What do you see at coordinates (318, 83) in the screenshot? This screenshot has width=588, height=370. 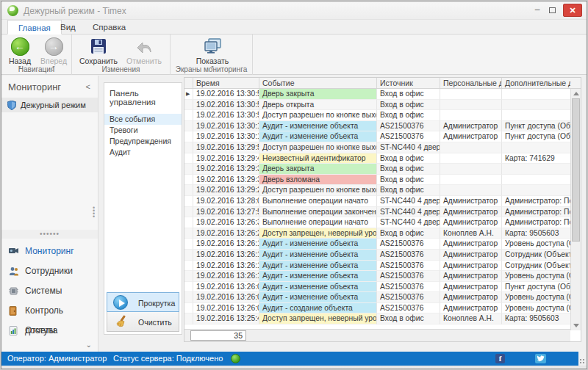 I see `header-event: Событие` at bounding box center [318, 83].